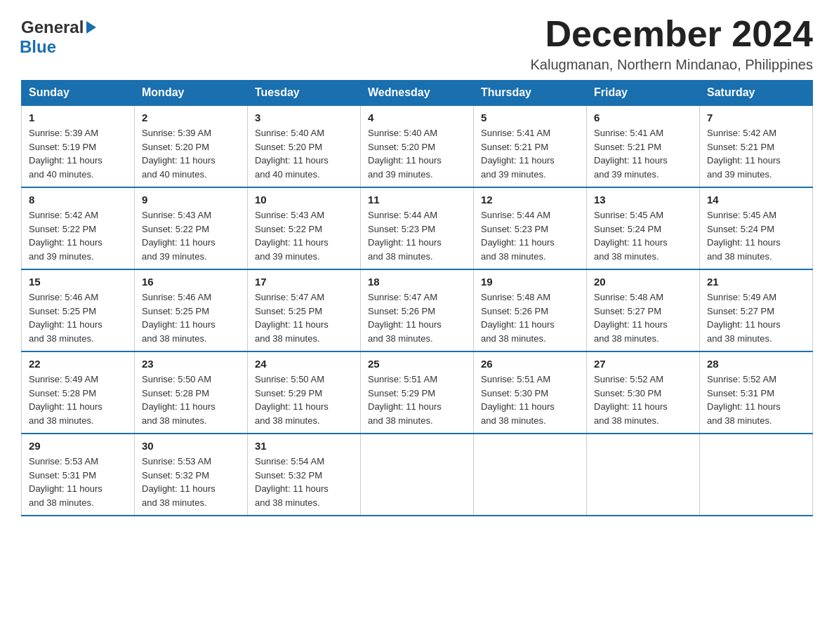 Image resolution: width=834 pixels, height=644 pixels. I want to click on table-row: 20Sunrise: 5:48 AMSunset: 5:27 PMDayligh…, so click(643, 310).